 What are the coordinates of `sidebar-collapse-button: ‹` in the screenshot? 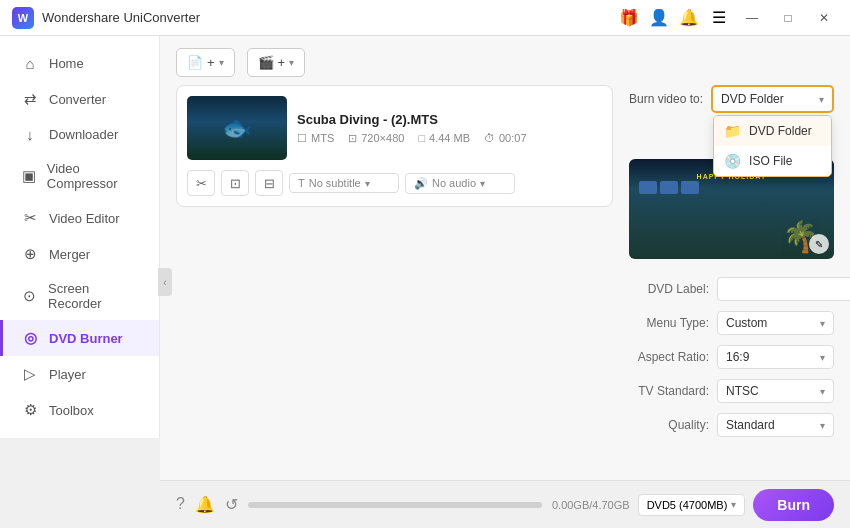 It's located at (165, 282).